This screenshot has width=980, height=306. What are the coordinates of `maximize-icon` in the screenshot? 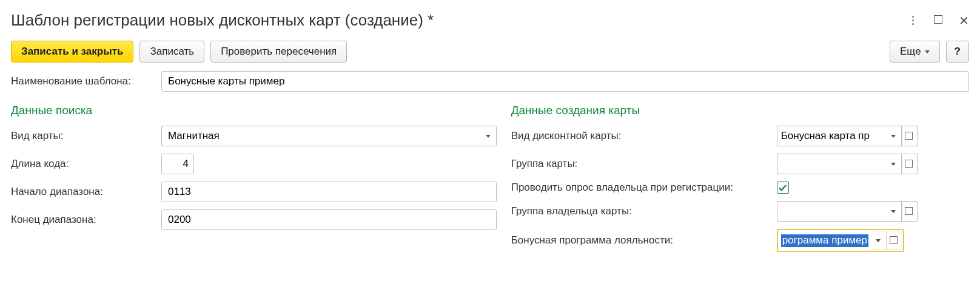 It's located at (938, 21).